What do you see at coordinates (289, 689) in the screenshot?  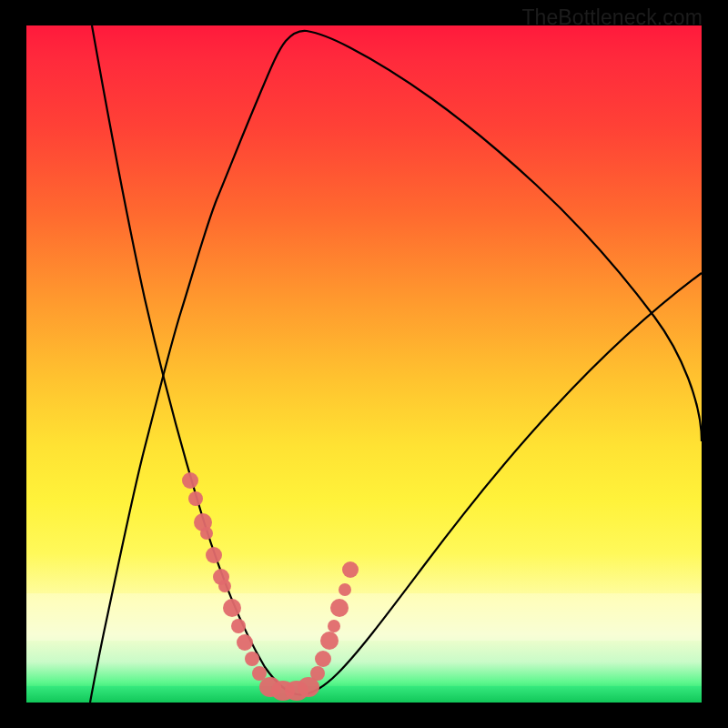 I see `bottom-blob` at bounding box center [289, 689].